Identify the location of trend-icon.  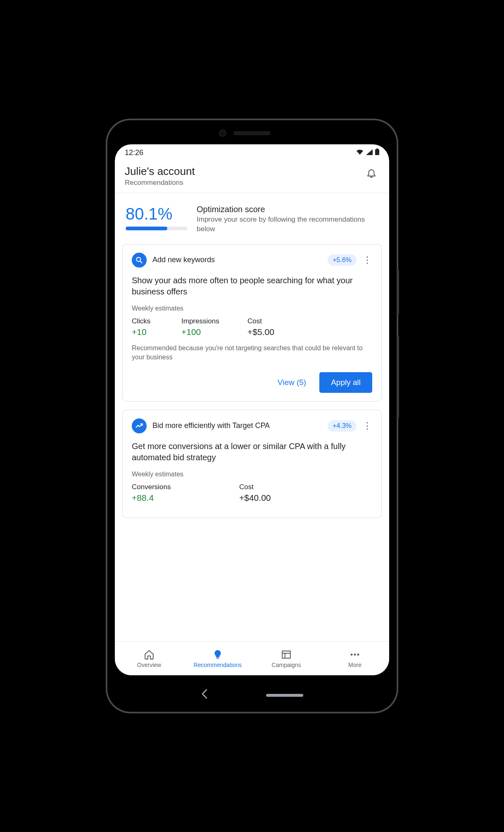
(139, 426).